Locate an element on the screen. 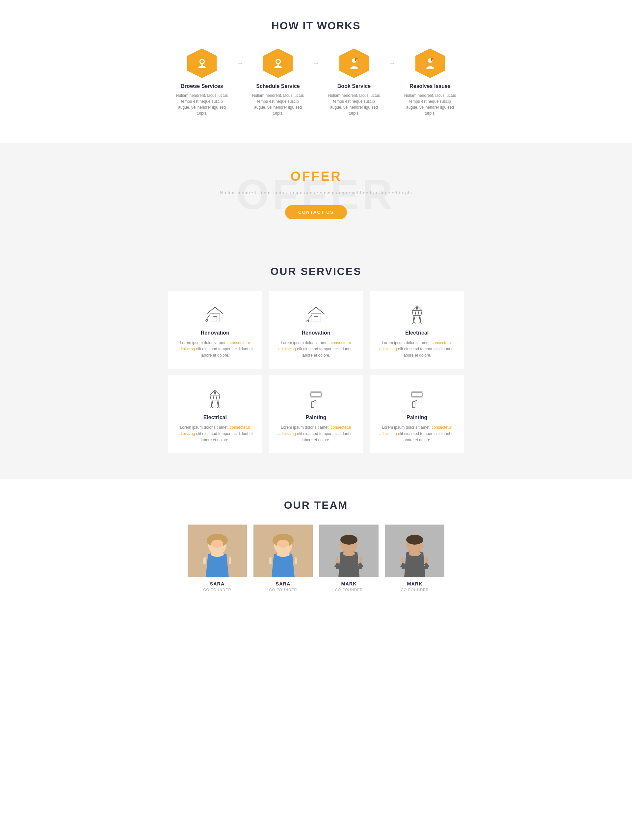  service-label-painting-1: Painting is located at coordinates (316, 418).